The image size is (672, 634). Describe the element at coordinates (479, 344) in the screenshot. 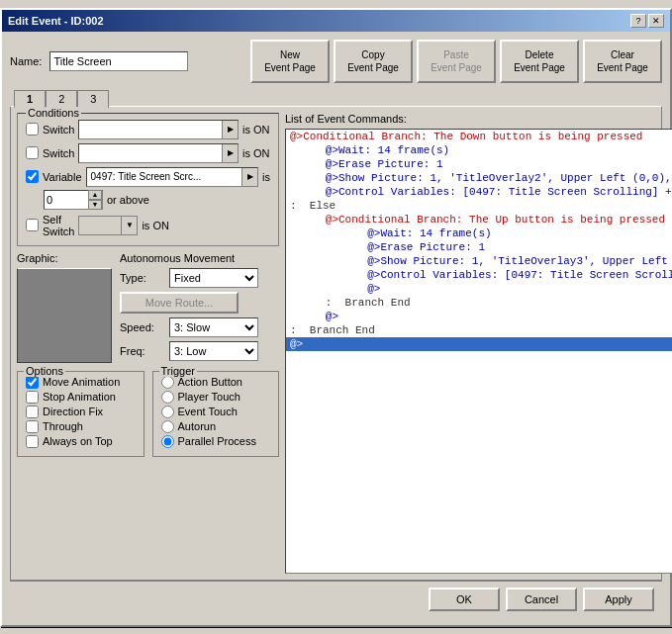

I see `cmd-15: @>` at that location.